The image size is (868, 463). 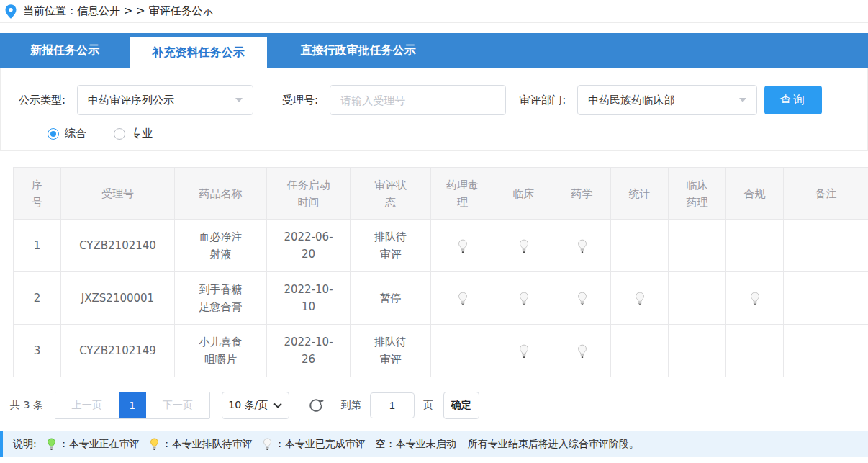 I want to click on goto-page-label: 到第, so click(x=351, y=405).